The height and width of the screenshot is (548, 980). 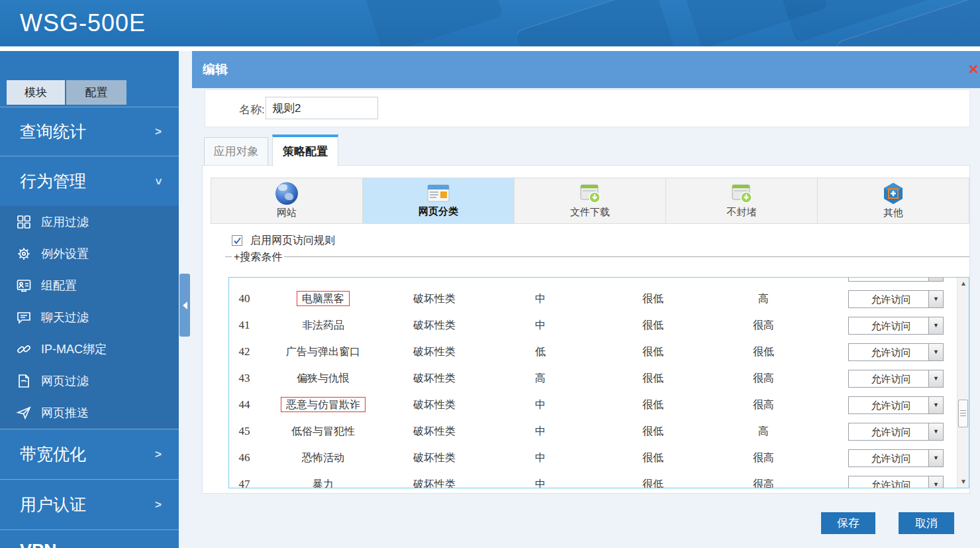 I want to click on sidebar-item-app-filter: 应用过滤, so click(x=89, y=222).